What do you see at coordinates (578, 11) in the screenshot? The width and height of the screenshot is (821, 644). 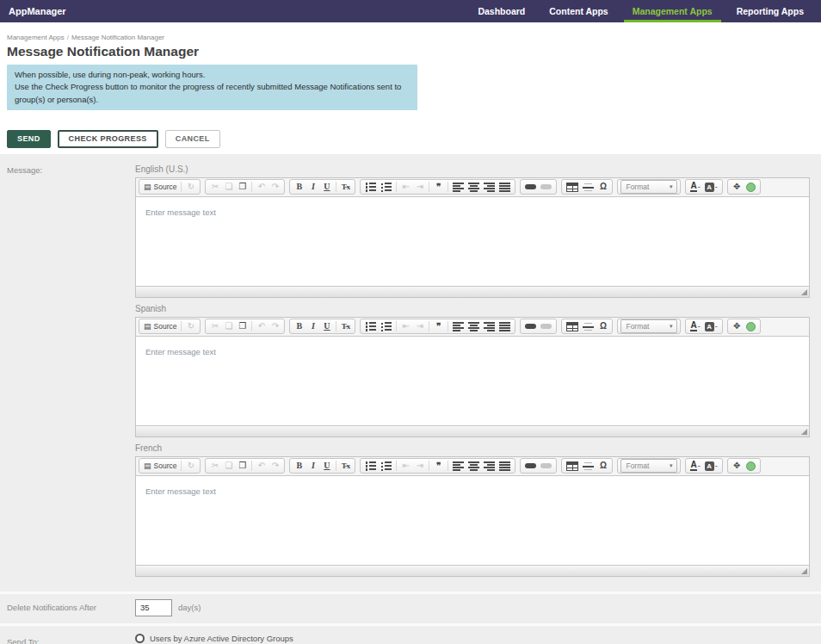 I see `tab-content-apps: Content Apps` at bounding box center [578, 11].